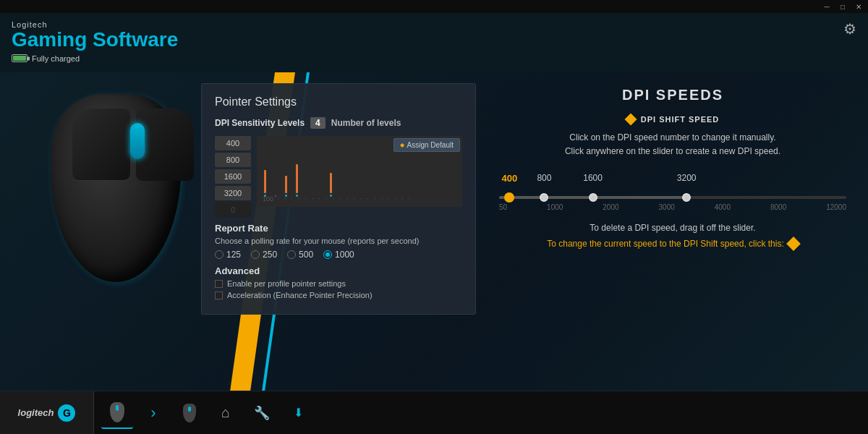 The width and height of the screenshot is (868, 434). Describe the element at coordinates (226, 413) in the screenshot. I see `taskbar-item-home: ⌂` at that location.